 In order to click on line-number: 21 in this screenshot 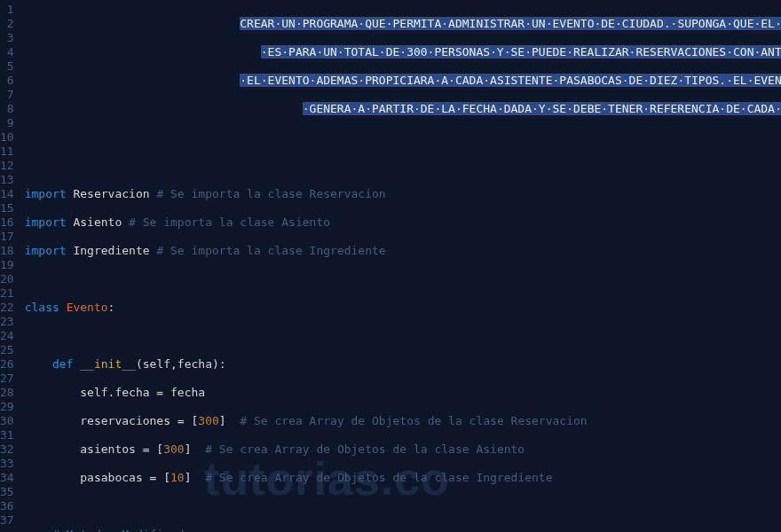, I will do `click(7, 293)`.